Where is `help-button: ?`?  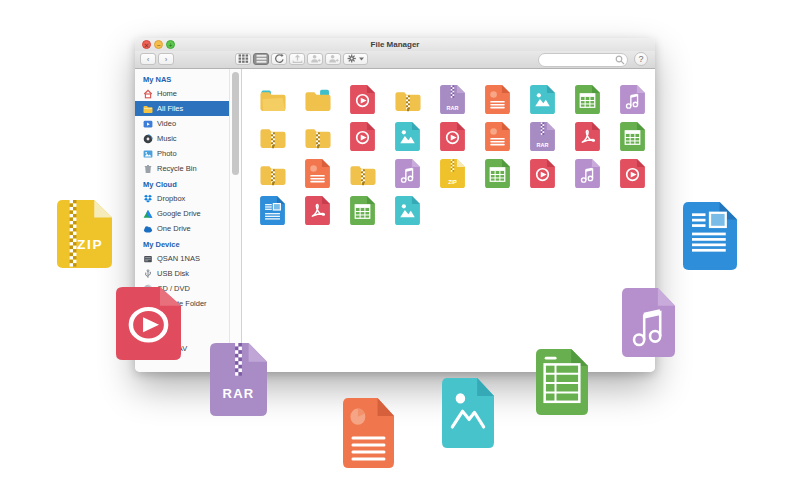
help-button: ? is located at coordinates (641, 59).